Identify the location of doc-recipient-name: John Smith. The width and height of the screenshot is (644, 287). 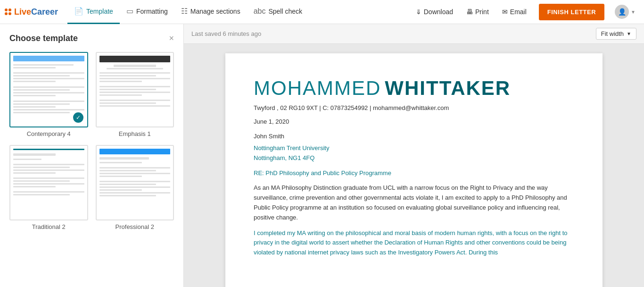
(414, 137).